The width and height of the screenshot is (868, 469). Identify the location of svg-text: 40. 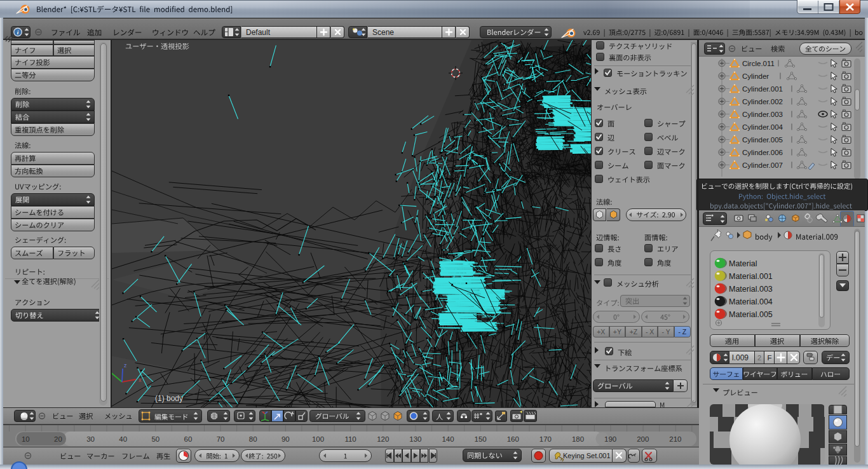
(123, 439).